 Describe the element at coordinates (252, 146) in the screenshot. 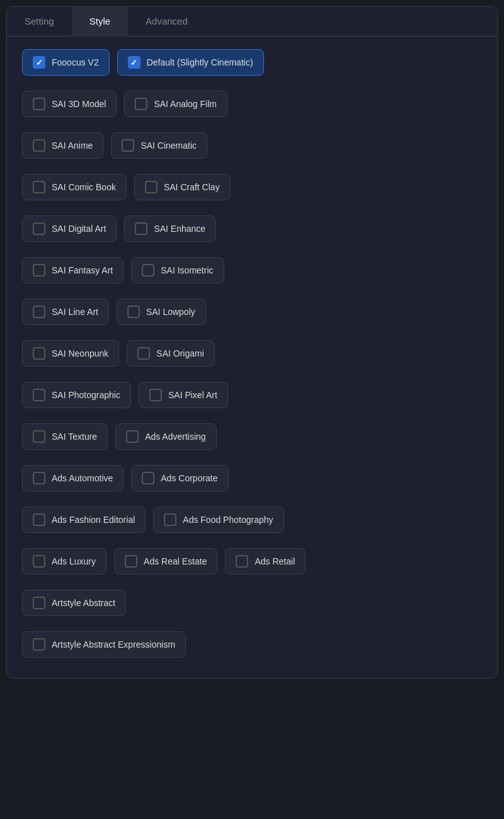

I see `style-row: SAI AnimeSAI Cinematic` at that location.